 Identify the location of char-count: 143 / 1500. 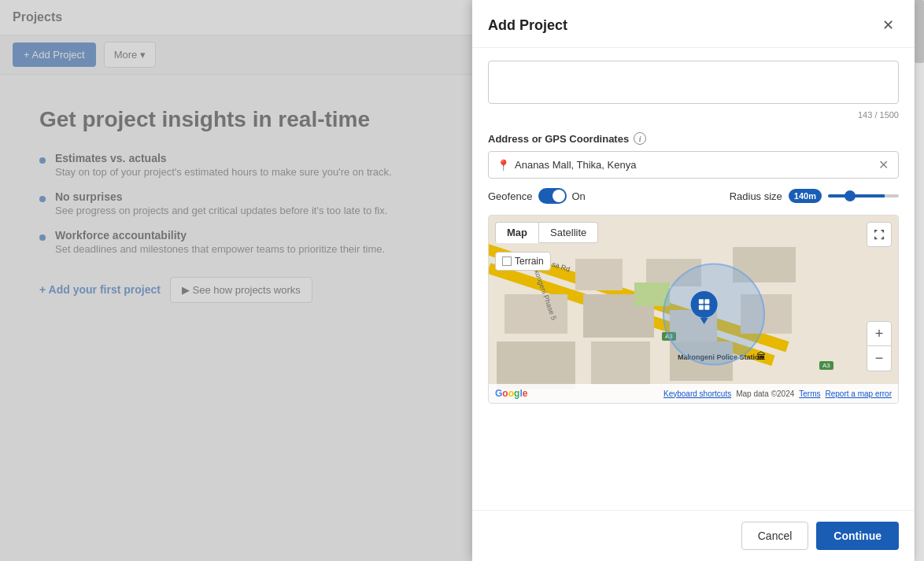
(693, 115).